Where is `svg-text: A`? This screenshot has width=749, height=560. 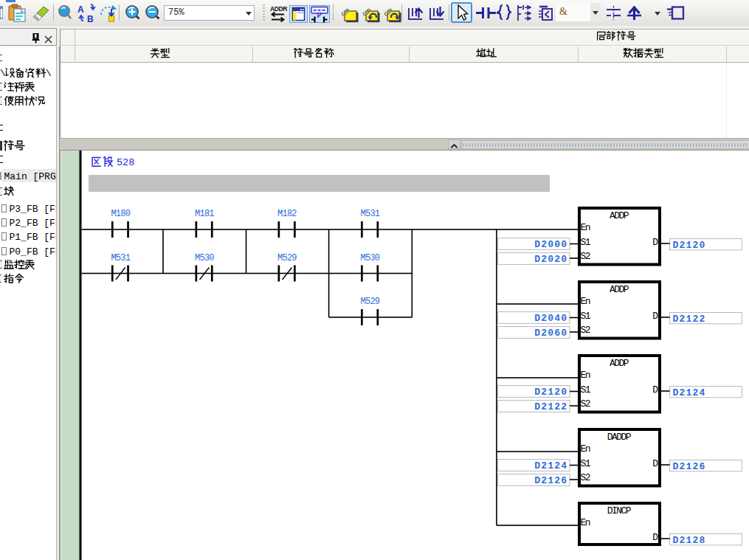
svg-text: A is located at coordinates (81, 10).